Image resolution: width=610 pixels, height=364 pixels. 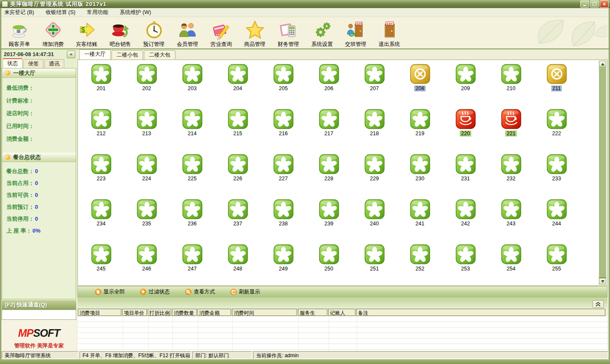 I want to click on exit-button: EXIT 退出系统, so click(x=389, y=32).